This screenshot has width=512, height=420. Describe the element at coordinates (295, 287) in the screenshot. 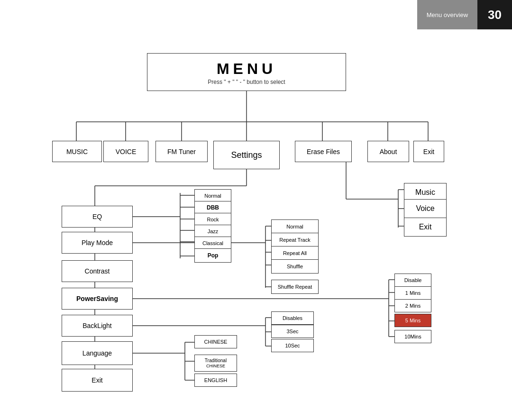

I see `pm-shuffle-repeat: Shuffle Repeat` at that location.